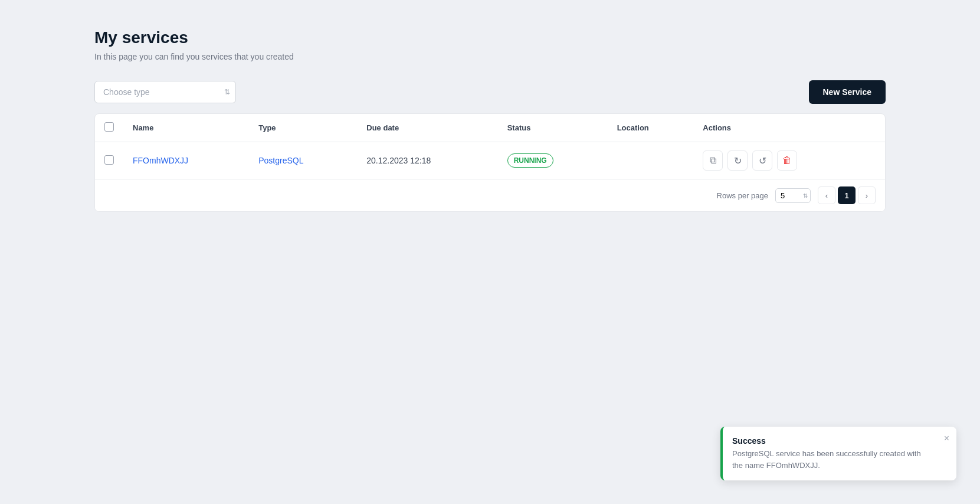 The height and width of the screenshot is (504, 980). I want to click on toast-close-button: ×, so click(946, 438).